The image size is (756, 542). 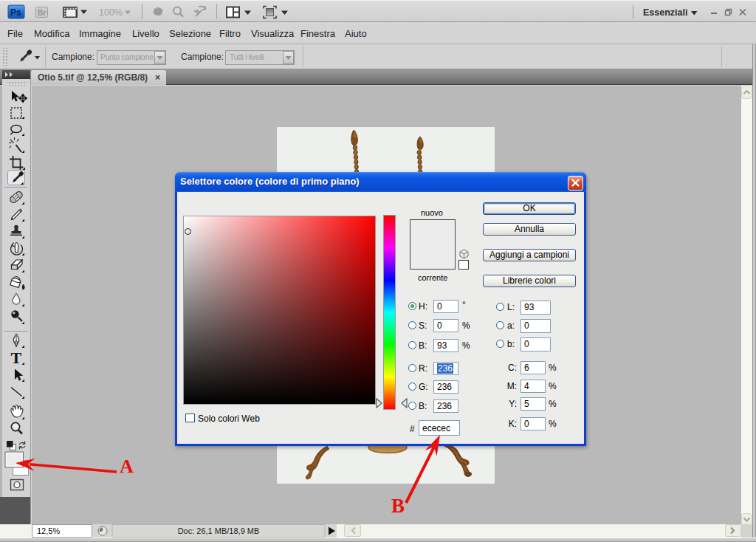 What do you see at coordinates (398, 506) in the screenshot?
I see `svg-text: B` at bounding box center [398, 506].